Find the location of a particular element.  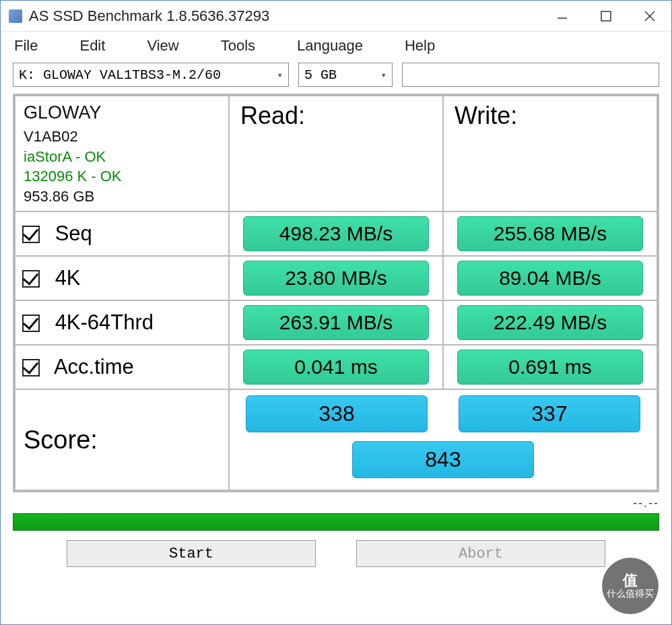

menu-tools: Tools is located at coordinates (238, 46).